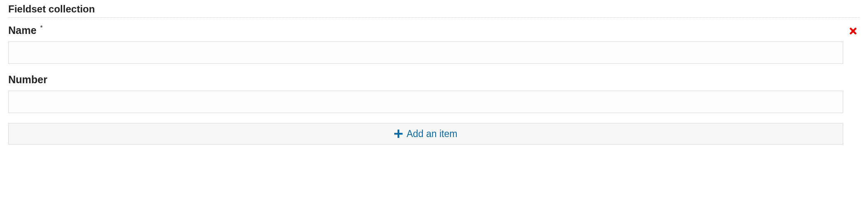  What do you see at coordinates (854, 31) in the screenshot?
I see `close-icon` at bounding box center [854, 31].